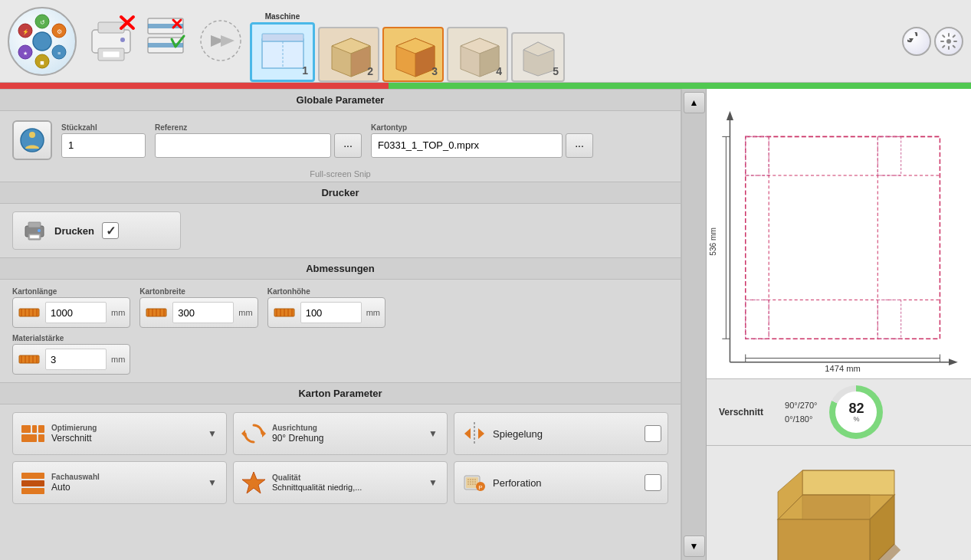 Image resolution: width=971 pixels, height=560 pixels. I want to click on referenz-input, so click(243, 146).